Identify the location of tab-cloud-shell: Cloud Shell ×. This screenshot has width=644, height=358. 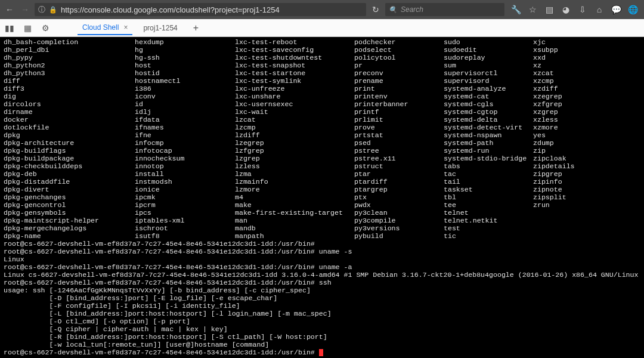
(105, 28).